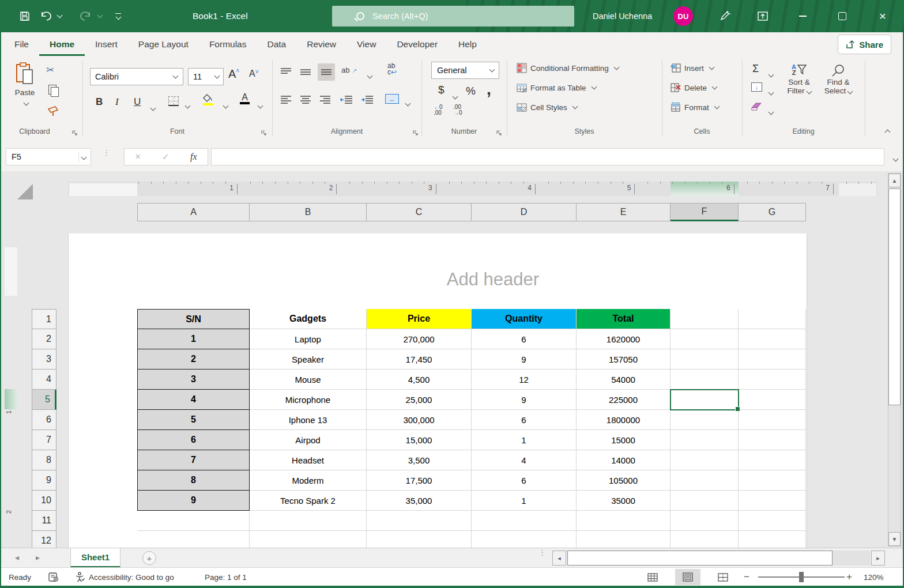 The width and height of the screenshot is (904, 588). I want to click on menu-tab-file: File, so click(22, 44).